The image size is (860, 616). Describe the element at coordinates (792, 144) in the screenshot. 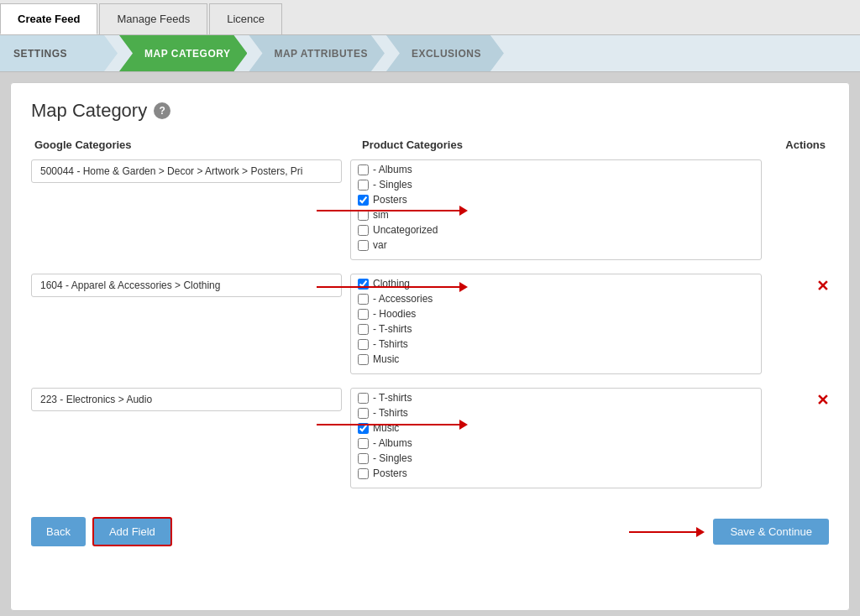

I see `col-header-actions: Actions` at that location.